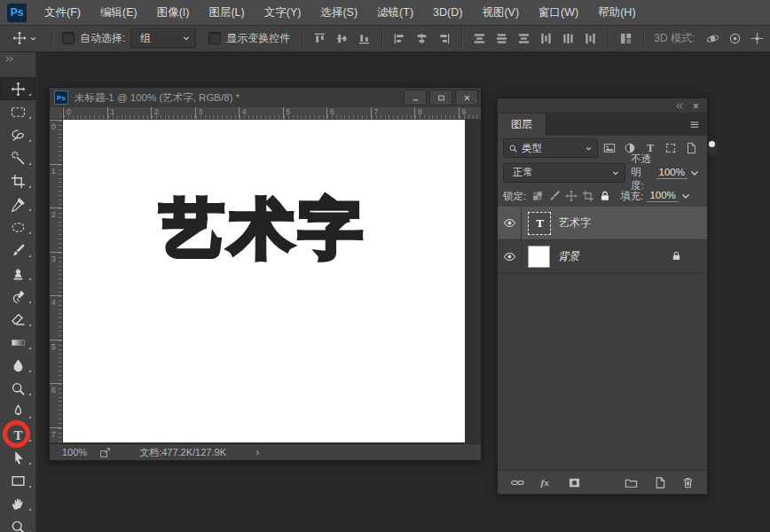 The image size is (770, 532). I want to click on menu-window: 窗口(W), so click(559, 12).